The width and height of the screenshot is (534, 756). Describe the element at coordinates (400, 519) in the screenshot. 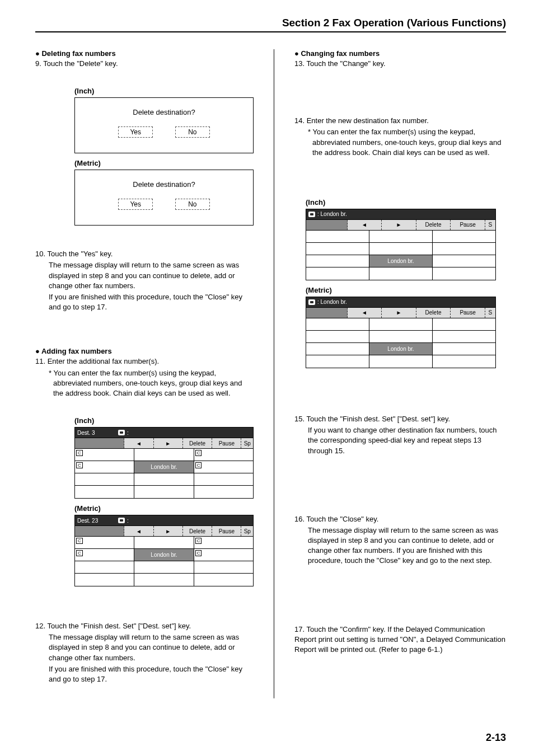

I see `step-16: 16. Touch the "Close" key.` at that location.